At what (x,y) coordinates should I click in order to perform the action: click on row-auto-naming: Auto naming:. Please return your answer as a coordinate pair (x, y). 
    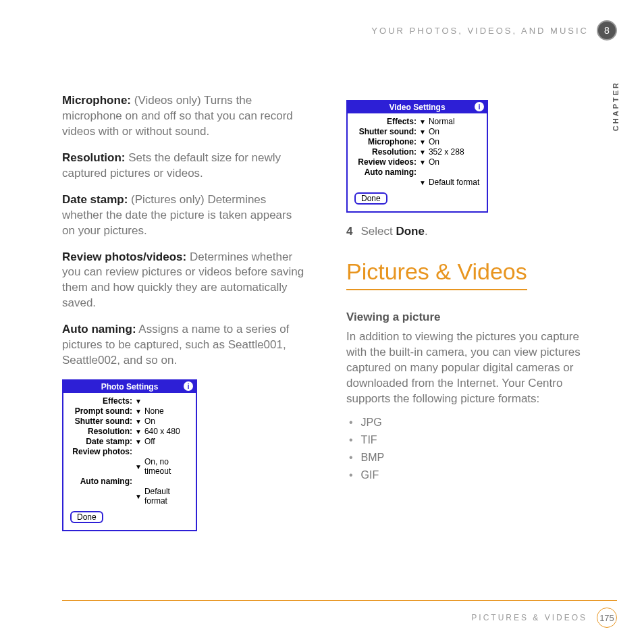
    Looking at the image, I should click on (130, 481).